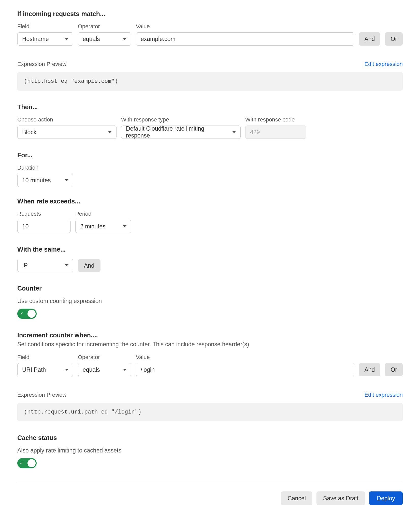 The image size is (420, 509). What do you see at coordinates (210, 438) in the screenshot?
I see `cache-heading: Cache status` at bounding box center [210, 438].